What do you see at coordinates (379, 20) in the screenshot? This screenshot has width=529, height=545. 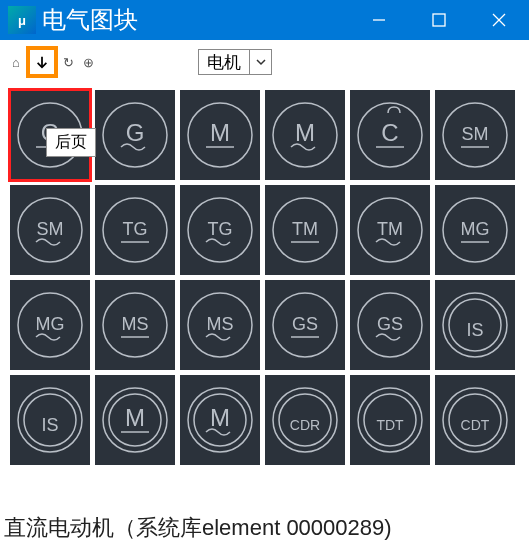 I see `minimize-button` at bounding box center [379, 20].